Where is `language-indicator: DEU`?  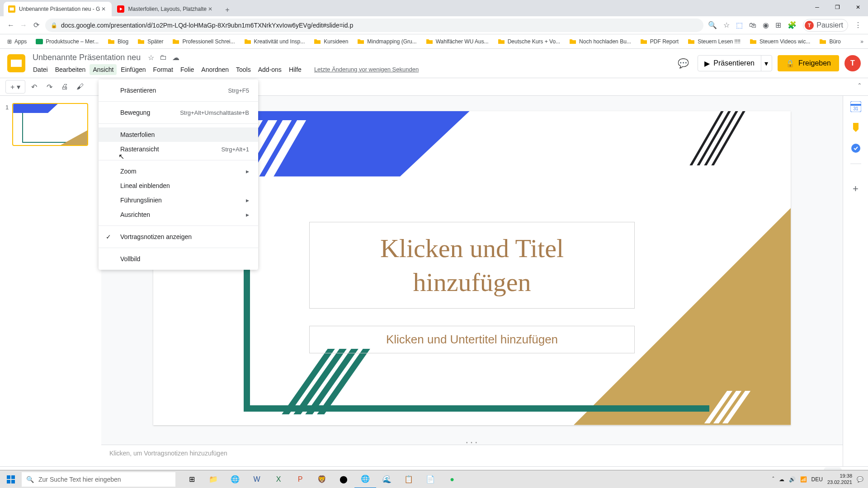
language-indicator: DEU is located at coordinates (817, 479).